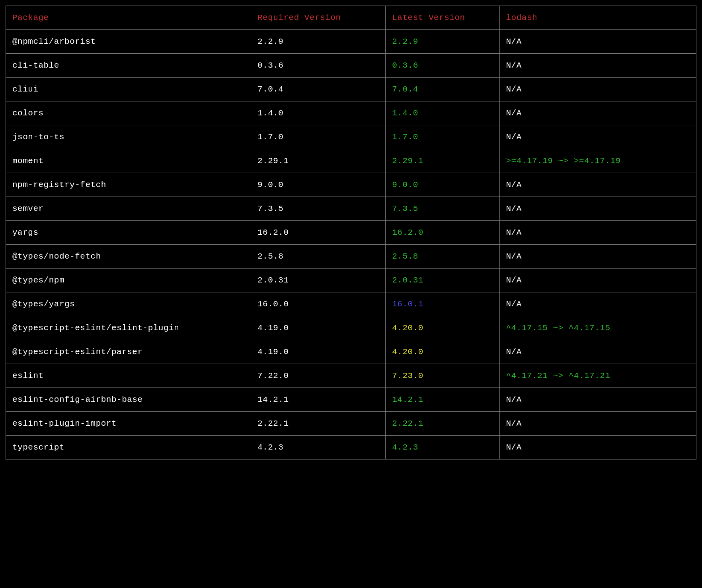 Image resolution: width=702 pixels, height=588 pixels. I want to click on cell-package: cli-table, so click(129, 66).